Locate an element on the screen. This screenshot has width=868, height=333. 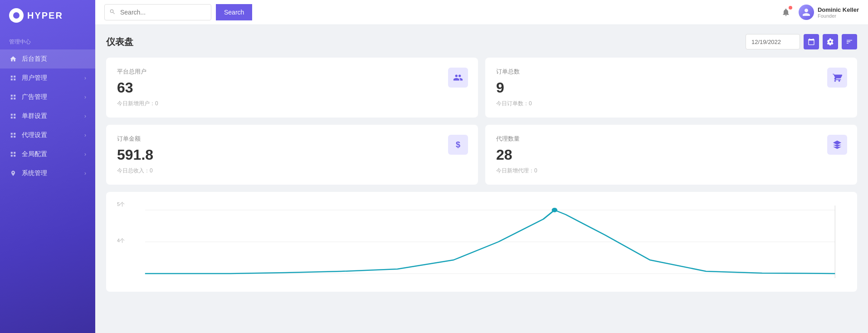
stat-value-total-users: 63 is located at coordinates (292, 88).